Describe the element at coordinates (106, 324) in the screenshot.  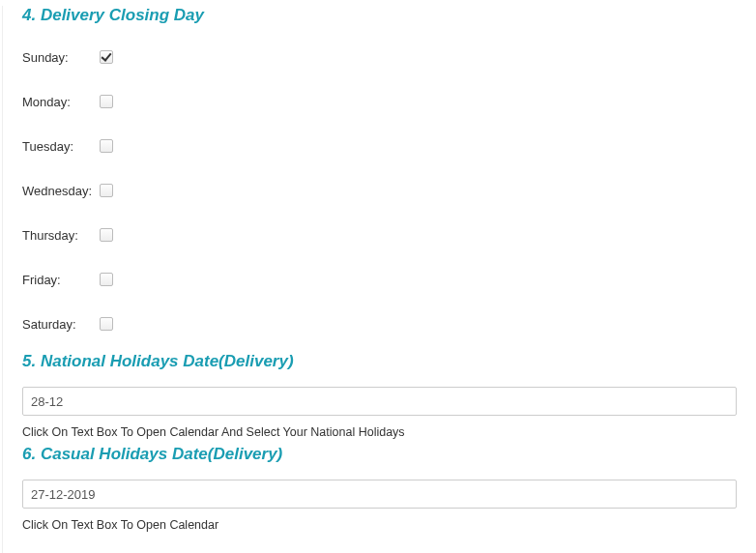
I see `checkbox-saturday` at that location.